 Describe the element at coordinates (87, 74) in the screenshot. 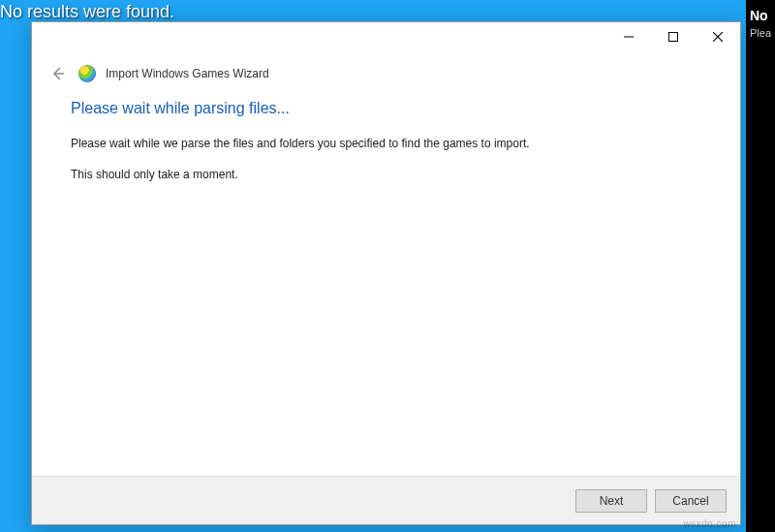

I see `windows-logo-icon` at that location.